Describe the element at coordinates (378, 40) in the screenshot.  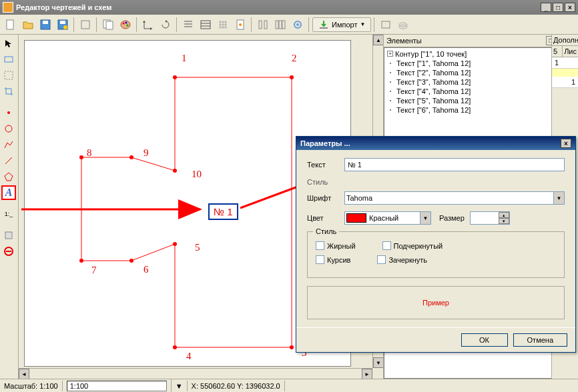
I see `scroll-up-icon: ▲` at that location.